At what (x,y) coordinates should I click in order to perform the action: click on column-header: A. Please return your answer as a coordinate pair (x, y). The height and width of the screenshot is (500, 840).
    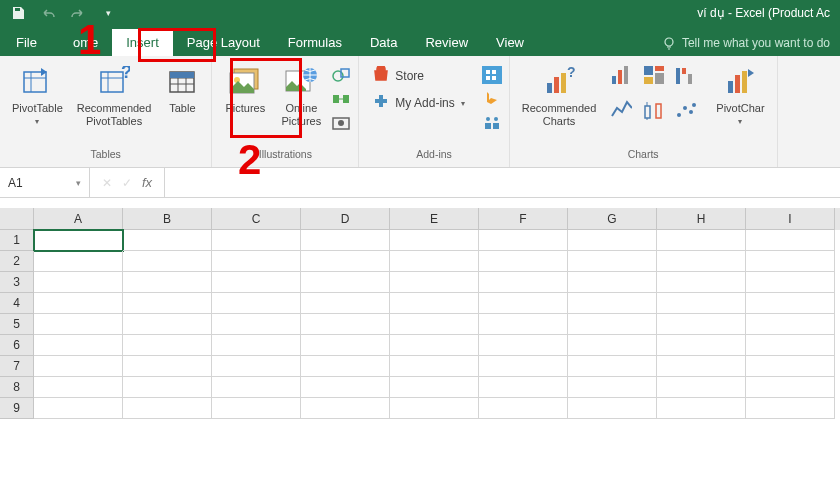
    Looking at the image, I should click on (78, 219).